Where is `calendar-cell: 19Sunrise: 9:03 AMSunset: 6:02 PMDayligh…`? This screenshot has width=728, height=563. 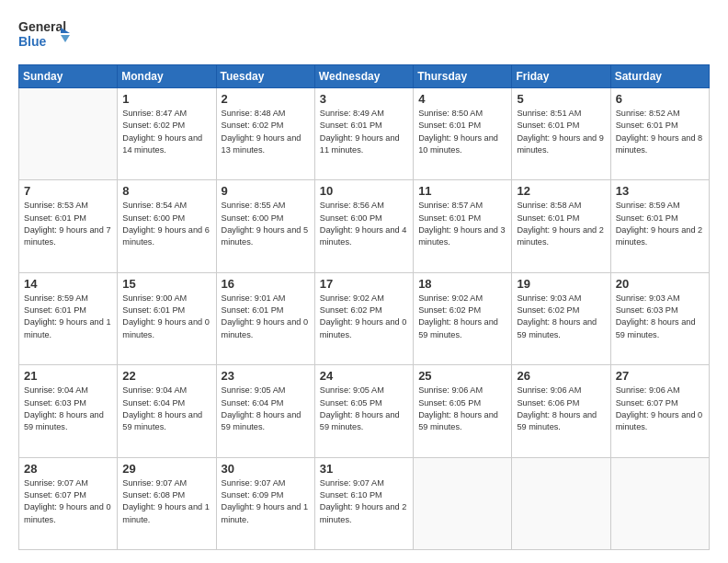
calendar-cell: 19Sunrise: 9:03 AMSunset: 6:02 PMDayligh… is located at coordinates (561, 318).